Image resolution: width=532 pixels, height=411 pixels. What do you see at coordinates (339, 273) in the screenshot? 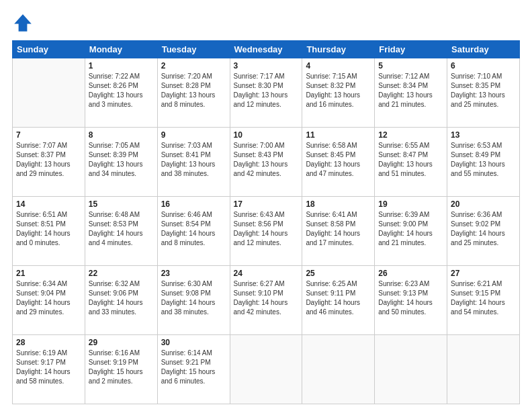
I see `day-number: 25` at bounding box center [339, 273].